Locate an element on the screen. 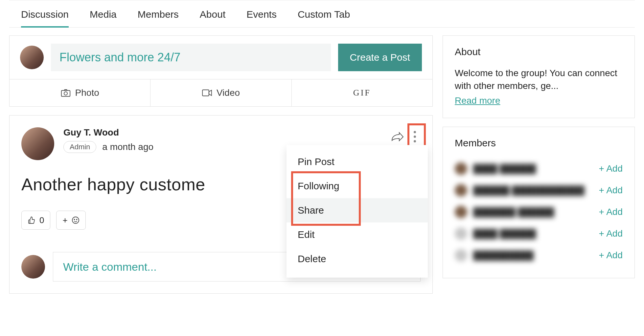 This screenshot has height=336, width=644. members-title: Members is located at coordinates (539, 143).